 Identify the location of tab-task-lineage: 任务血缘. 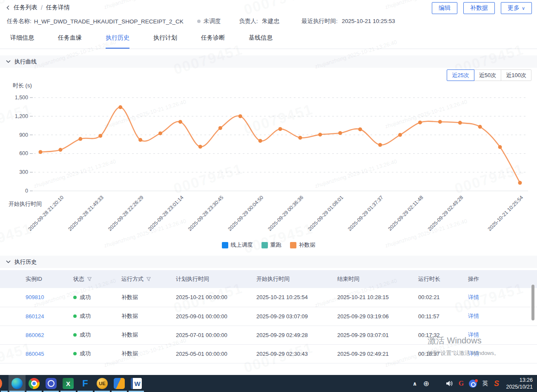
(70, 41).